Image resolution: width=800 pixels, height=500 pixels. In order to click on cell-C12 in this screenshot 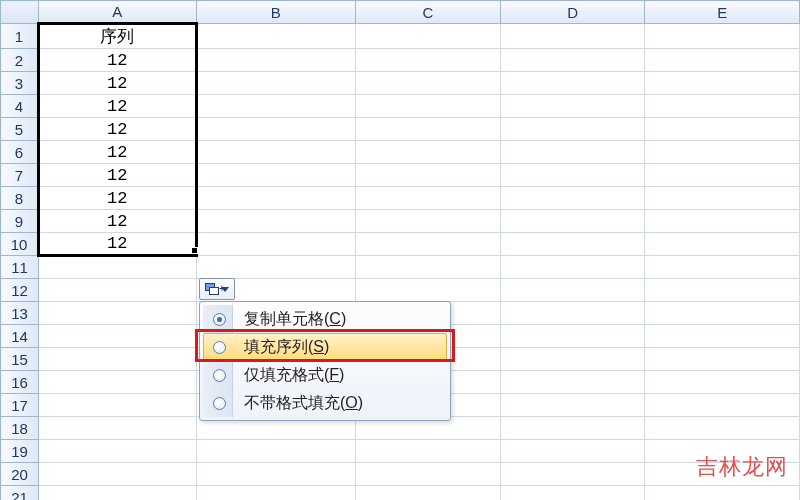, I will do `click(428, 290)`.